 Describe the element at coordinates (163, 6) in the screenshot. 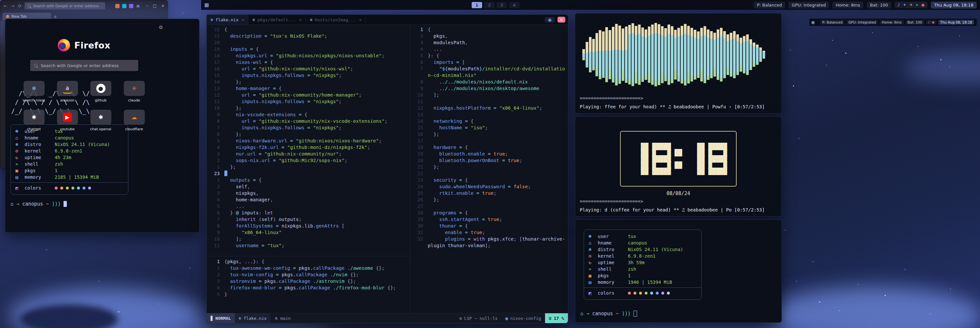

I see `close-button: ×` at that location.